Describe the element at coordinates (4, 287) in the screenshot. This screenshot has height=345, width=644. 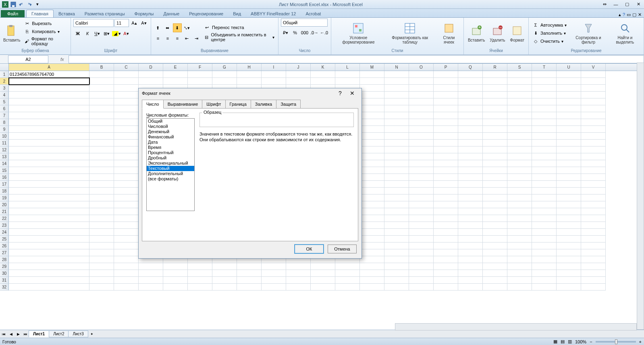
I see `row-header: 32` at that location.